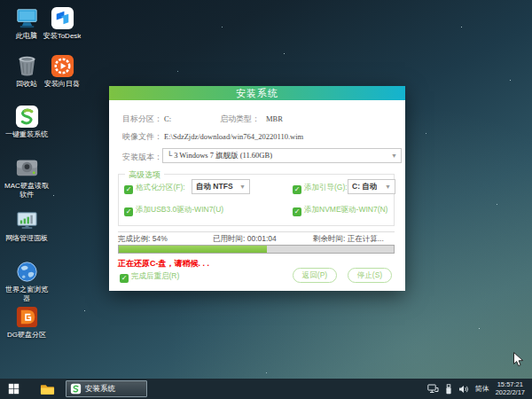 The image size is (532, 399). I want to click on elapsed-time-text: 已用时间: 00:01:04, so click(245, 239).